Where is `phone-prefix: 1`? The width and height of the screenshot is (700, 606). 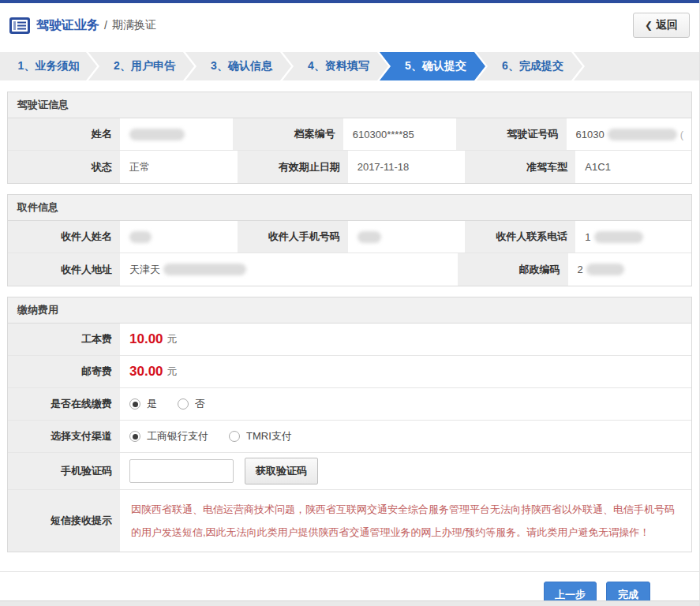
phone-prefix: 1 is located at coordinates (587, 237).